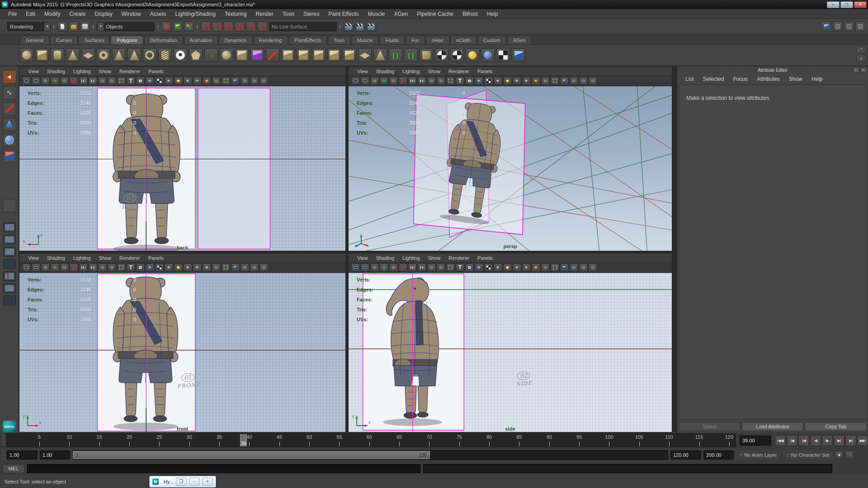  I want to click on menu-create: Create, so click(77, 14).